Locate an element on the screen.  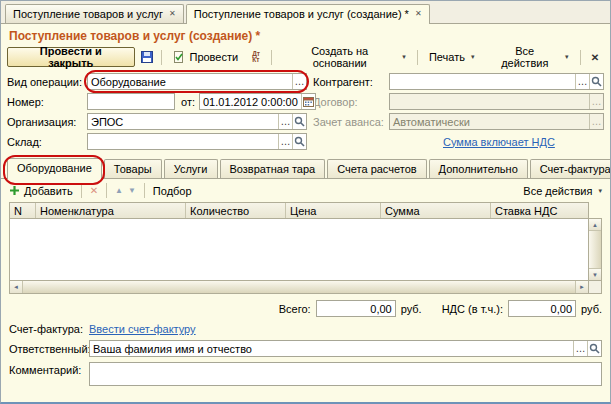
column-header-price: Цена is located at coordinates (334, 210).